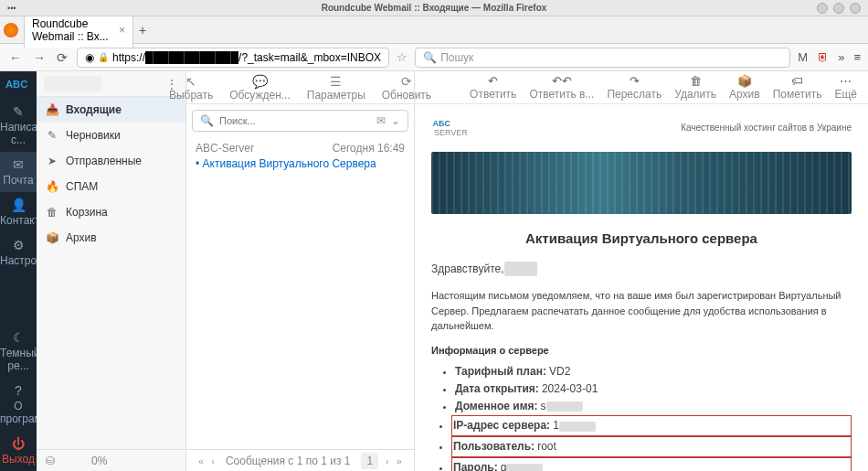 Image resolution: width=868 pixels, height=471 pixels. What do you see at coordinates (839, 8) in the screenshot?
I see `maximize-button` at bounding box center [839, 8].